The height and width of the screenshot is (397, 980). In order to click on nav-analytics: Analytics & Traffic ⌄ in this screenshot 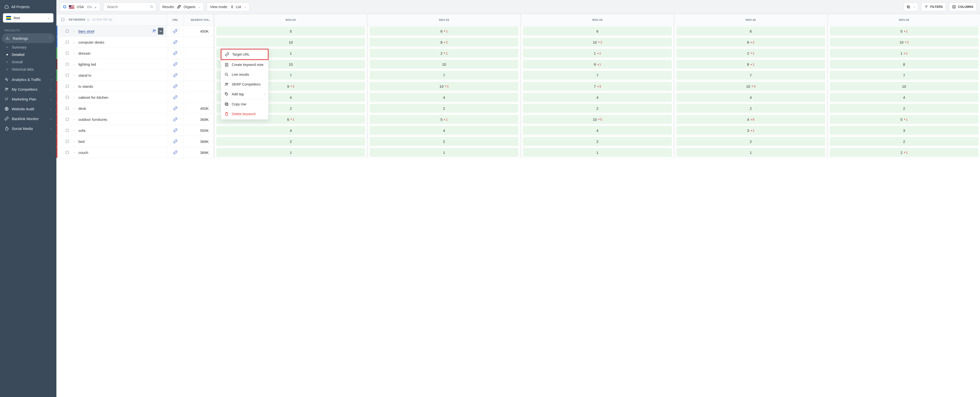, I will do `click(28, 79)`.